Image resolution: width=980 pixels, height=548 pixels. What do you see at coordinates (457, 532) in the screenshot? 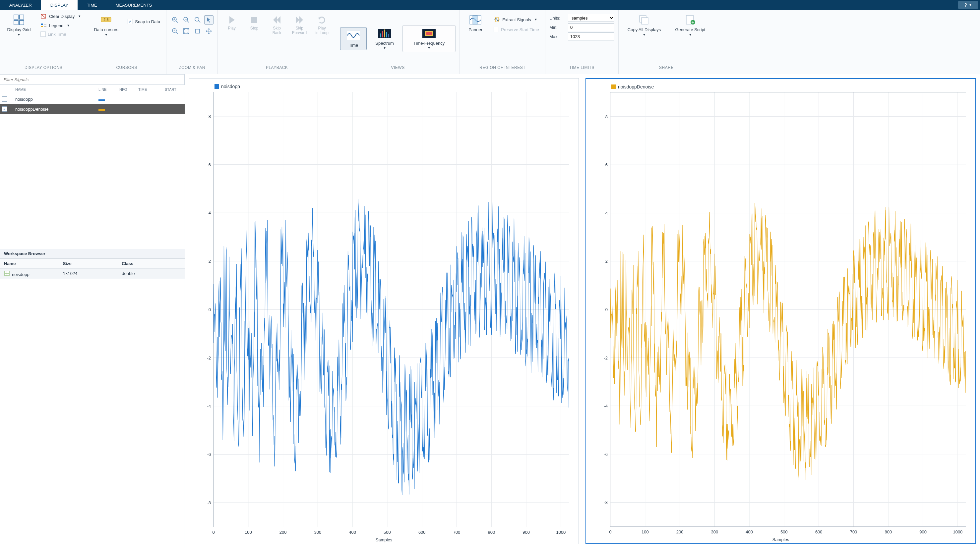
I see `x-tick: 700` at bounding box center [457, 532].